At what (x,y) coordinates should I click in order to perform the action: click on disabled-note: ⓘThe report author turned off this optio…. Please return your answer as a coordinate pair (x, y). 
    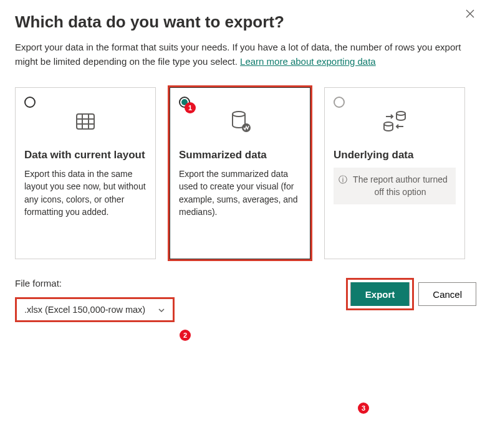
    Looking at the image, I should click on (395, 186).